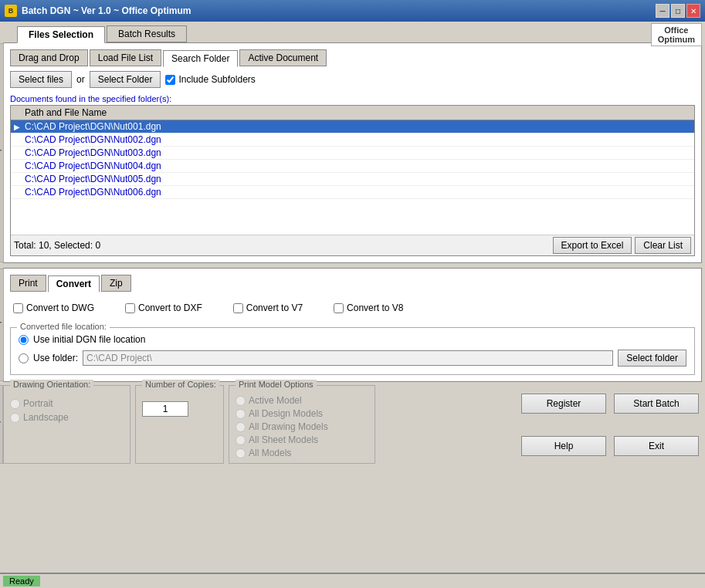  Describe the element at coordinates (63, 326) in the screenshot. I see `file-location-legend: Converted file location:` at that location.